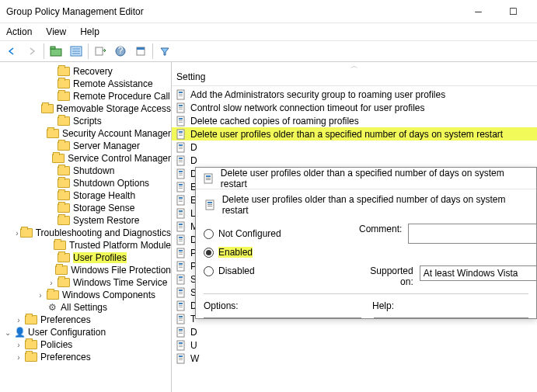  Describe the element at coordinates (12, 51) in the screenshot. I see `back-button` at that location.